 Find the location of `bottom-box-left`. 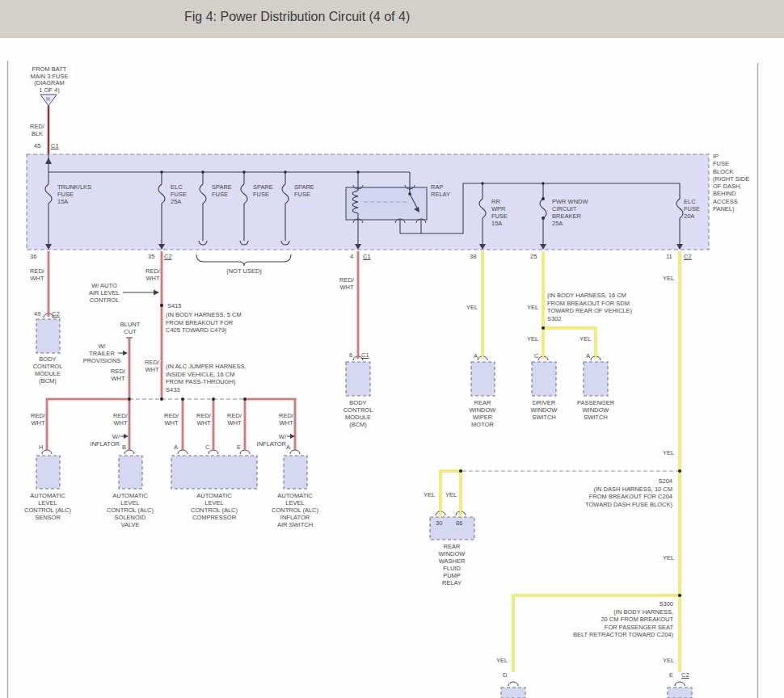

bottom-box-left is located at coordinates (513, 693).